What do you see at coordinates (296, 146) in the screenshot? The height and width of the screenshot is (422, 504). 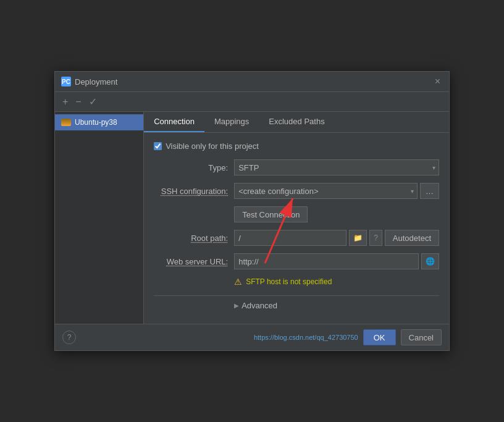 I see `visible-project-row: Visible only for this project` at bounding box center [296, 146].